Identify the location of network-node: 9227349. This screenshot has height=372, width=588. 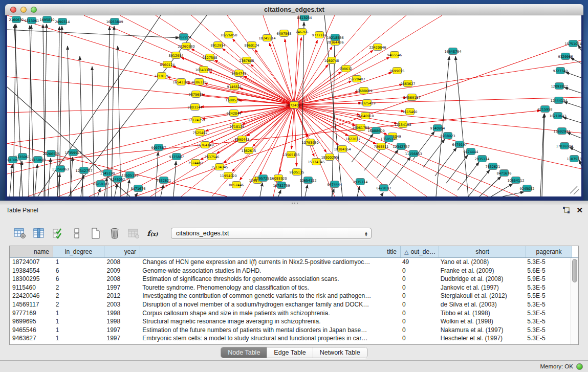
(561, 71).